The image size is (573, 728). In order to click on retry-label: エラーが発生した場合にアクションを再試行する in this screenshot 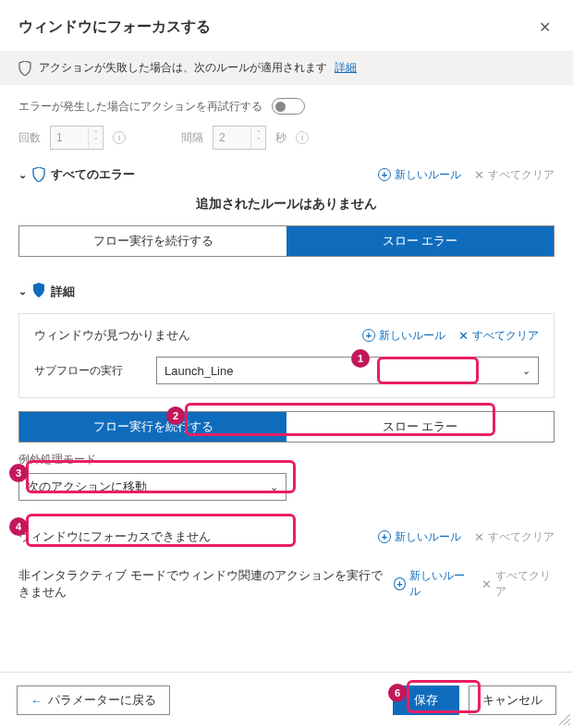, I will do `click(140, 107)`.